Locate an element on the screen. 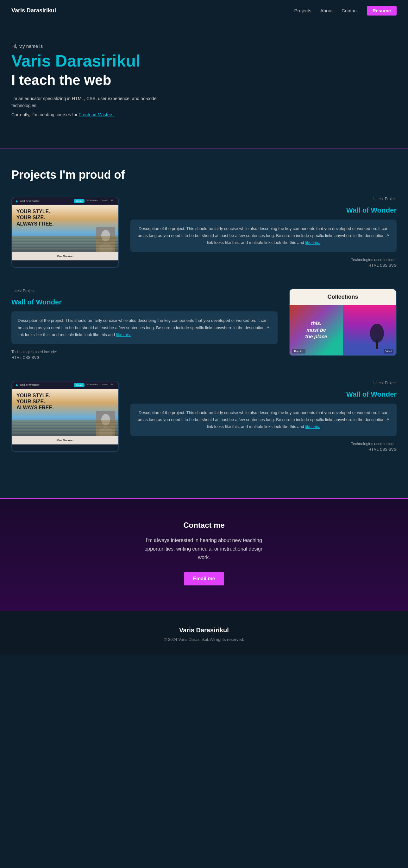 The image size is (408, 868). project-meta-label-2: Latest Project is located at coordinates (145, 291).